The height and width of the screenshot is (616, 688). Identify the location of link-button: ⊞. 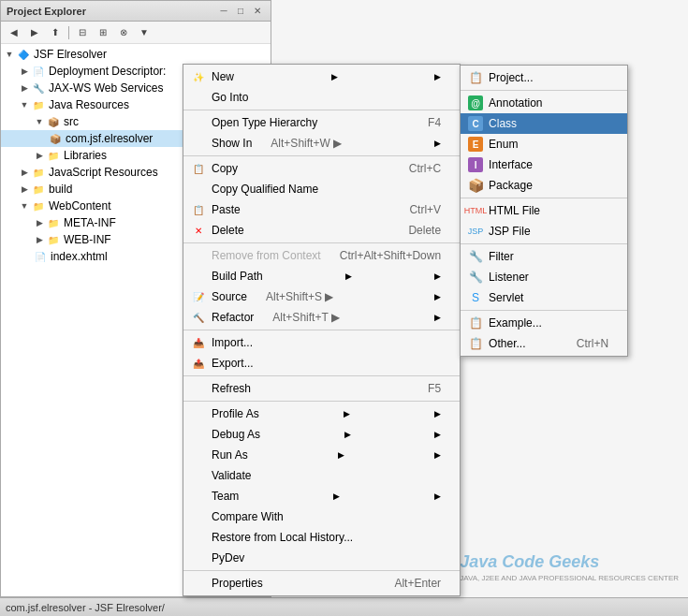
(103, 33).